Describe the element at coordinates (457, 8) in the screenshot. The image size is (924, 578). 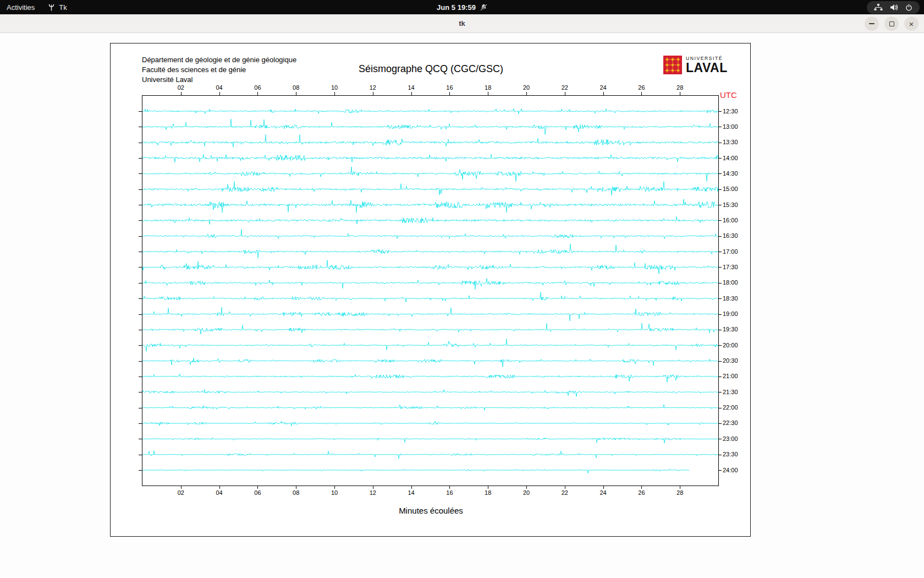
I see `clock-label: Jun 5 19:59` at that location.